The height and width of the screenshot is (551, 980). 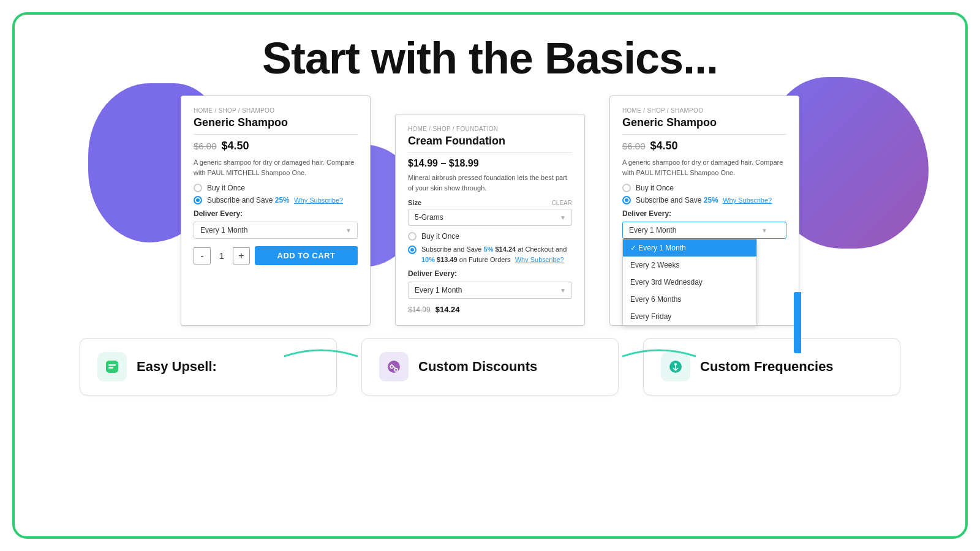 I want to click on deliver-label-1: Deliver Every:, so click(x=276, y=214).